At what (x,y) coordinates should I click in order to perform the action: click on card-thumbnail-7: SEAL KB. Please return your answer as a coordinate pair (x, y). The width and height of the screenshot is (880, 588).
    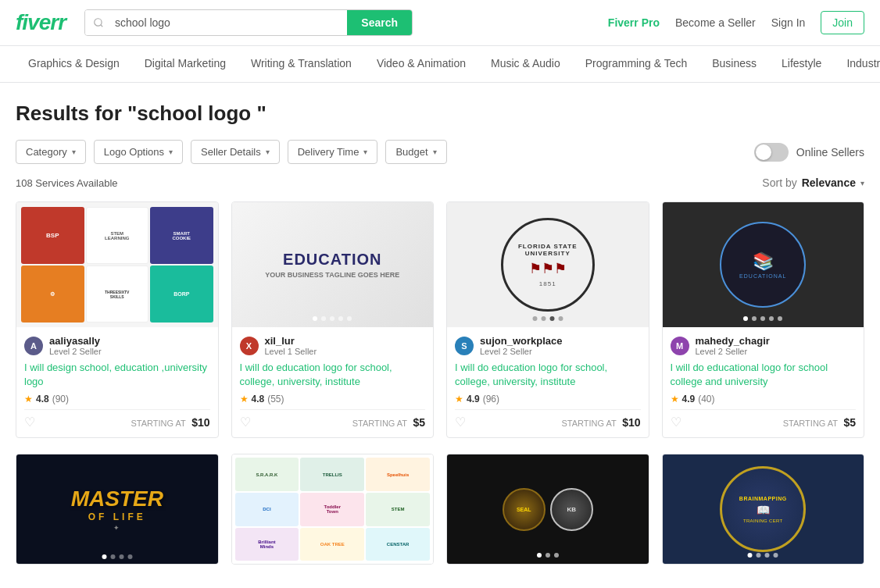
    Looking at the image, I should click on (548, 509).